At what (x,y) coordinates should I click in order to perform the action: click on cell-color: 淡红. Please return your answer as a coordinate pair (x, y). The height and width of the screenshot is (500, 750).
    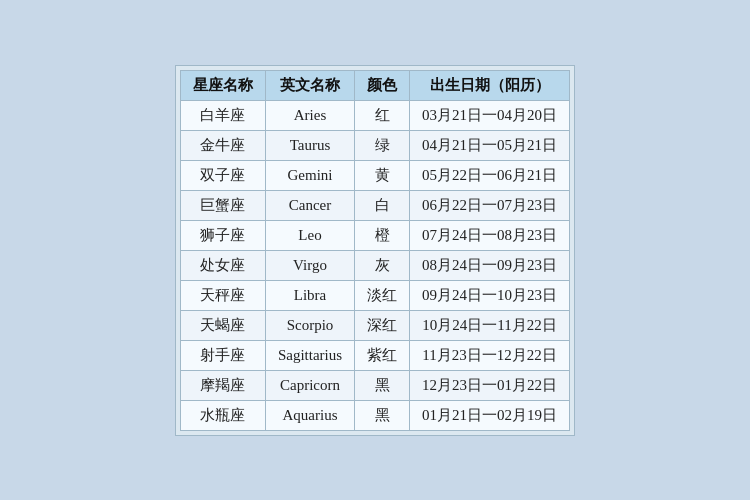
    Looking at the image, I should click on (382, 295).